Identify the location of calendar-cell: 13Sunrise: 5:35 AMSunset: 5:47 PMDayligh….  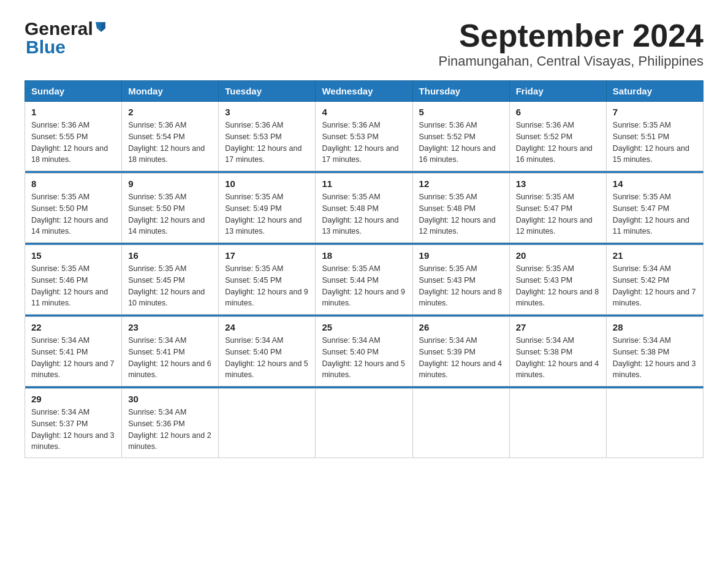
(558, 209).